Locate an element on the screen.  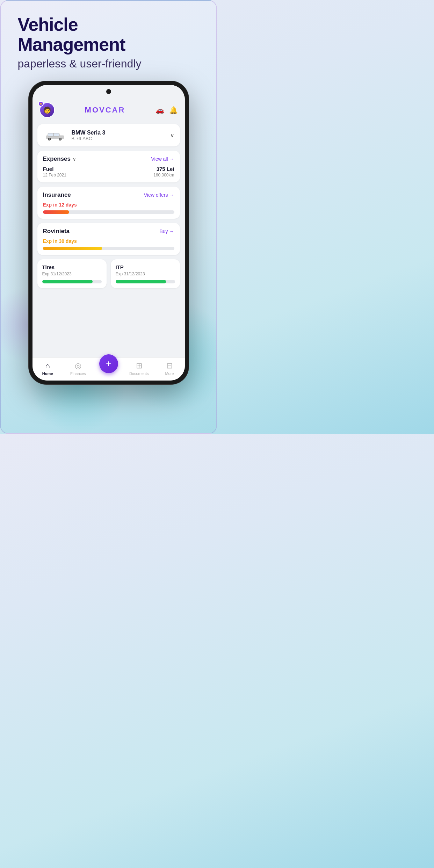
expense-amount: 375 Lei is located at coordinates (164, 169).